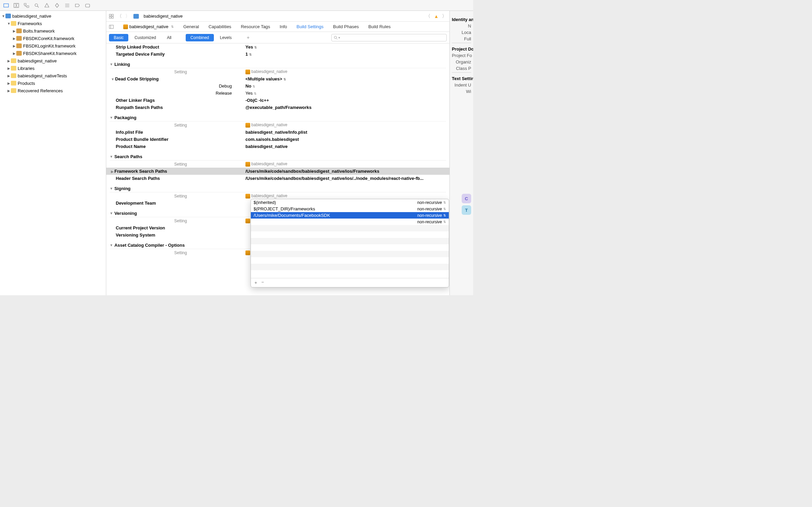 This screenshot has width=812, height=507. I want to click on source-control-icon, so click(26, 5).